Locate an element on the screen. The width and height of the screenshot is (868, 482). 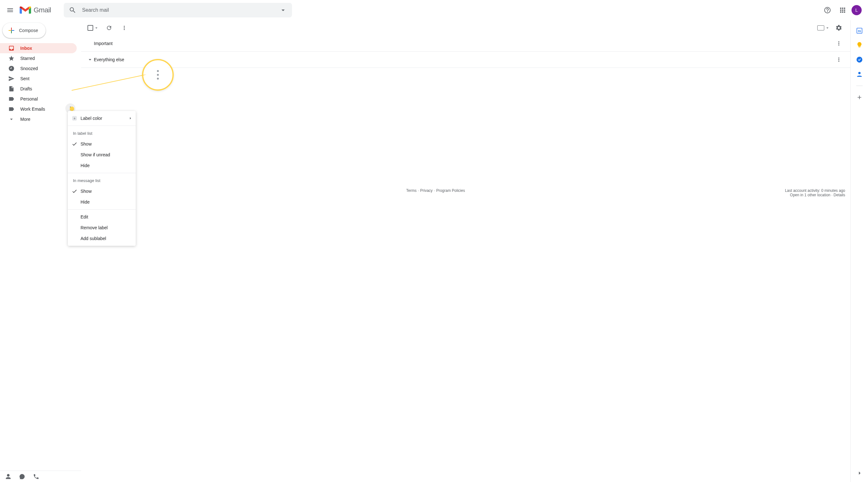
clock-icon is located at coordinates (11, 69).